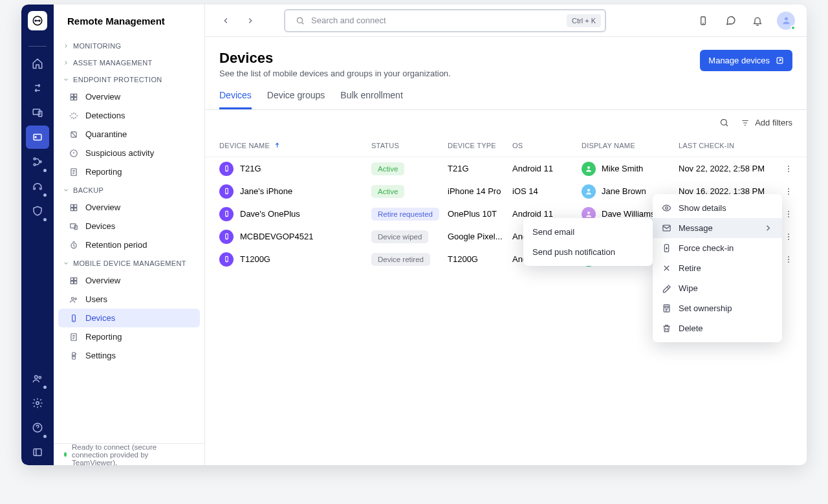 Image resolution: width=828 pixels, height=504 pixels. Describe the element at coordinates (589, 169) in the screenshot. I see `person-avatar` at that location.